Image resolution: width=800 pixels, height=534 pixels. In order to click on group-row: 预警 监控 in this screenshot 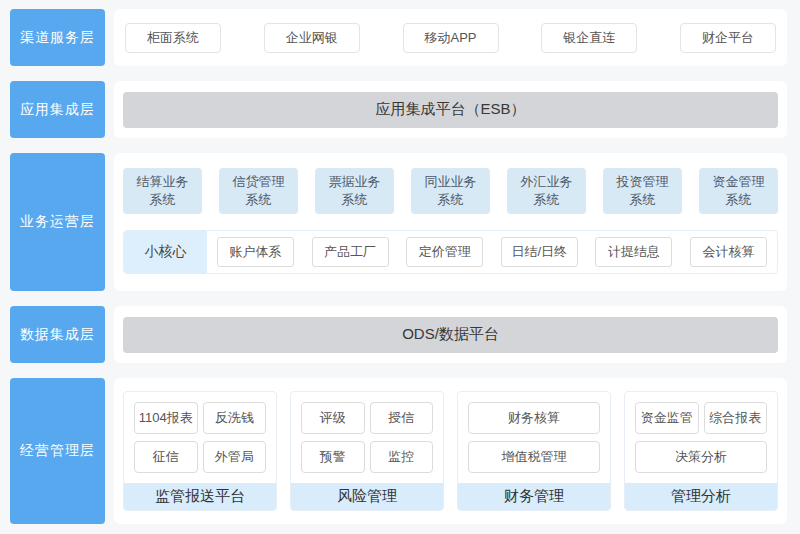, I will do `click(367, 457)`.